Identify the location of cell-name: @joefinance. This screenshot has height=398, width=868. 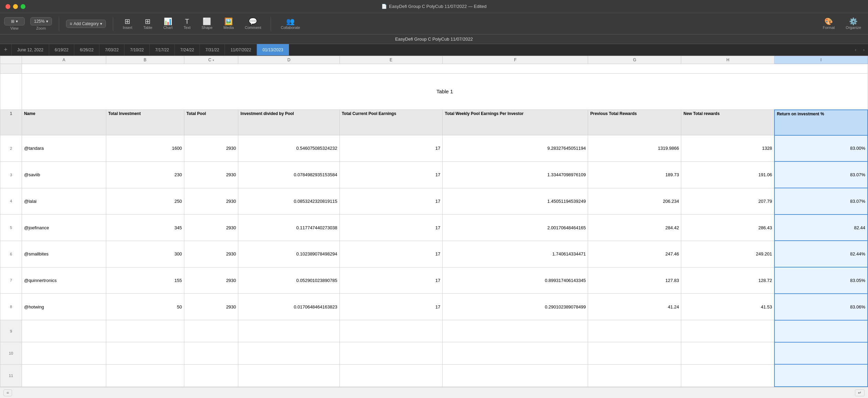
(64, 228).